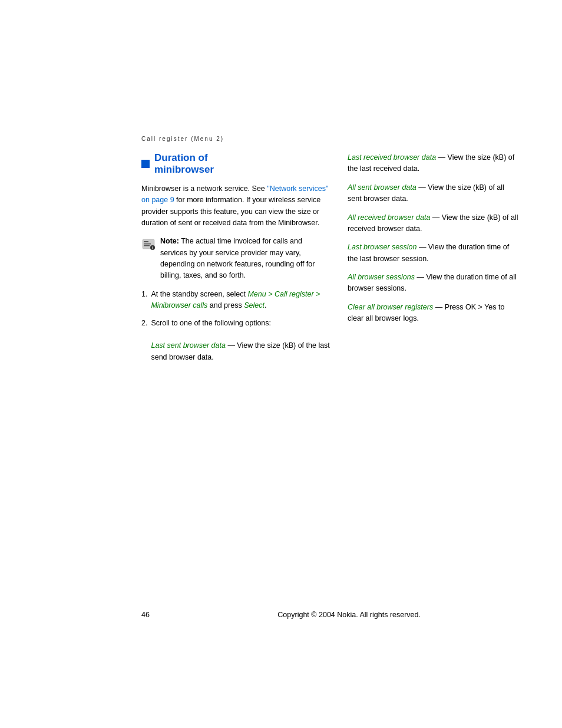  Describe the element at coordinates (184, 164) in the screenshot. I see `section-title-text: Duration of minibrowser` at that location.